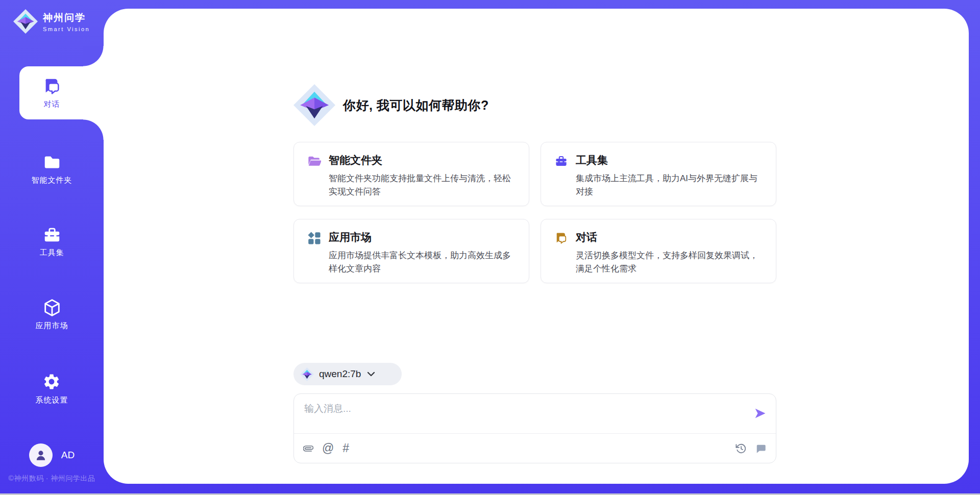  I want to click on model-selector: qwen2:7b, so click(348, 374).